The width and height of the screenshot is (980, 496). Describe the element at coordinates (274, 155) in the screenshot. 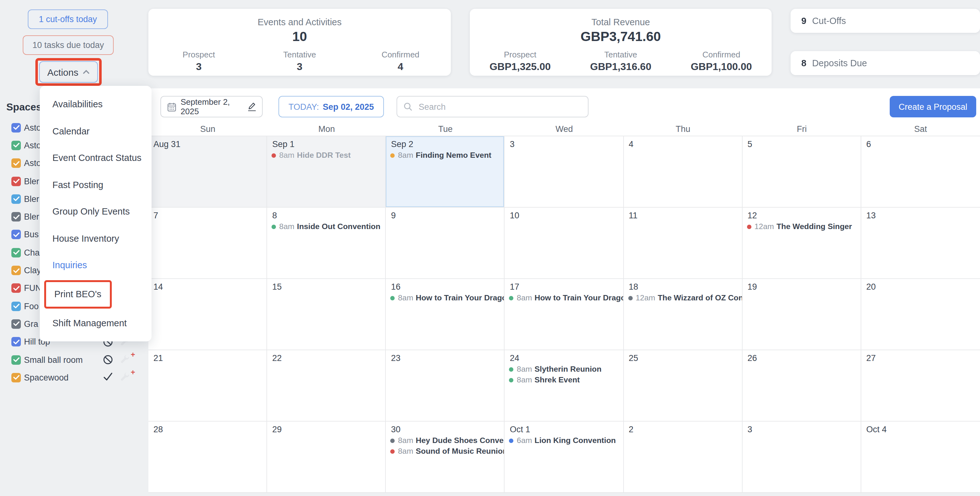

I see `event-status-dot` at that location.